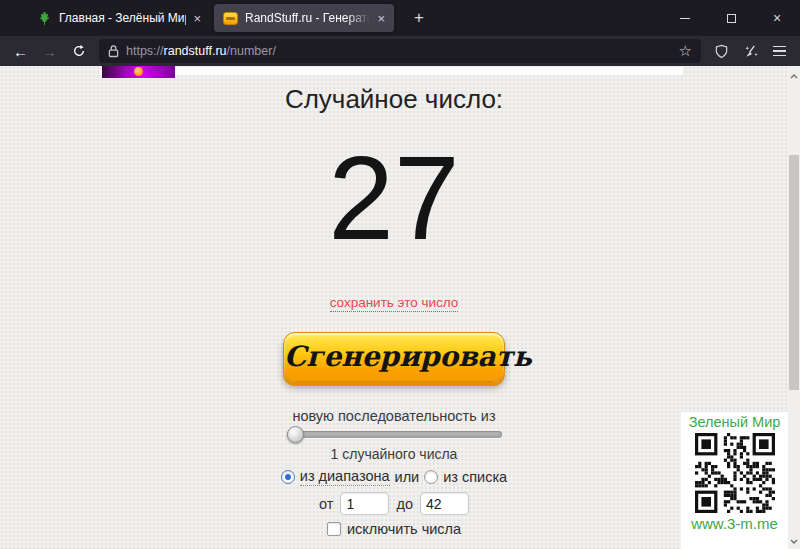 The width and height of the screenshot is (800, 549). What do you see at coordinates (400, 51) in the screenshot?
I see `browser-navbar: ← → https://randstuff.ru/number/ ☆` at bounding box center [400, 51].